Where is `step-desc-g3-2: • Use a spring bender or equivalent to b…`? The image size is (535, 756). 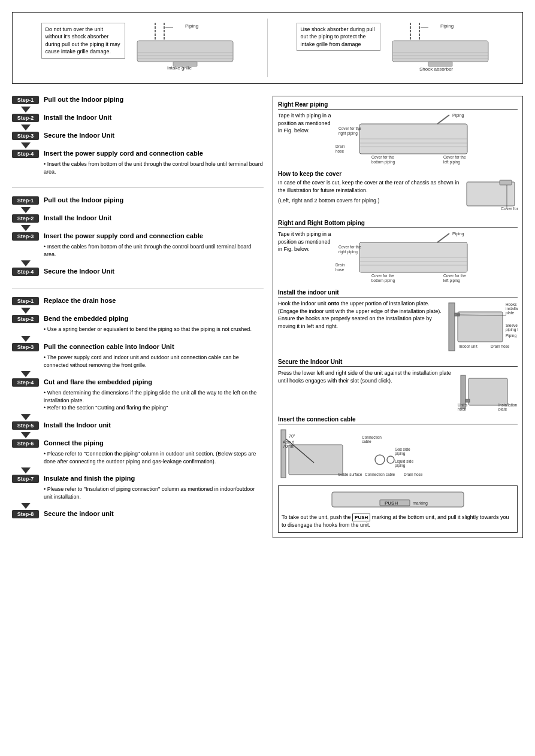 step-desc-g3-2: • Use a spring bender or equivalent to b… is located at coordinates (153, 329).